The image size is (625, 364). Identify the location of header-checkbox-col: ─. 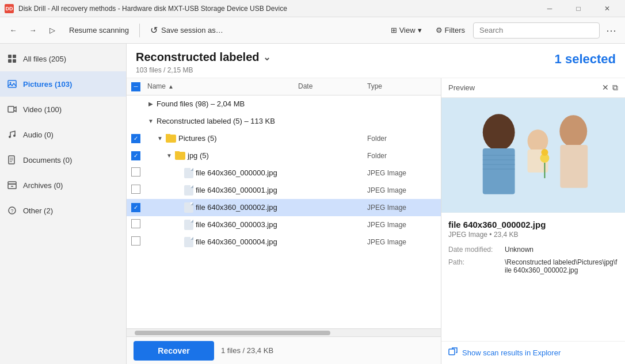
(139, 86).